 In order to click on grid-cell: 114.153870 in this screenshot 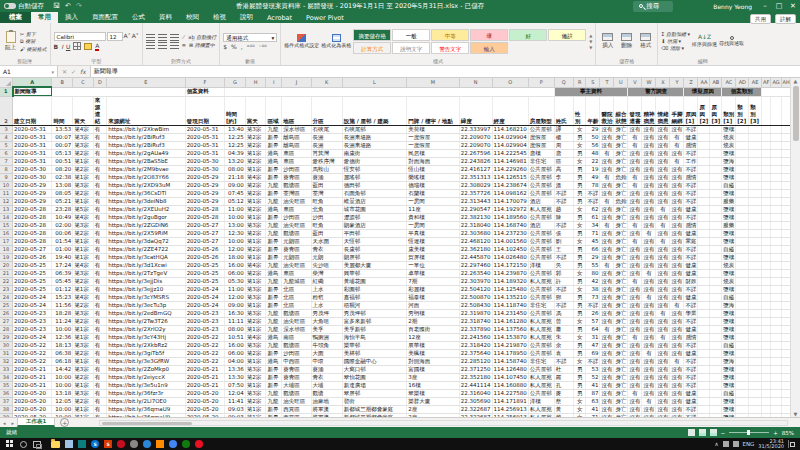, I will do `click(510, 337)`.